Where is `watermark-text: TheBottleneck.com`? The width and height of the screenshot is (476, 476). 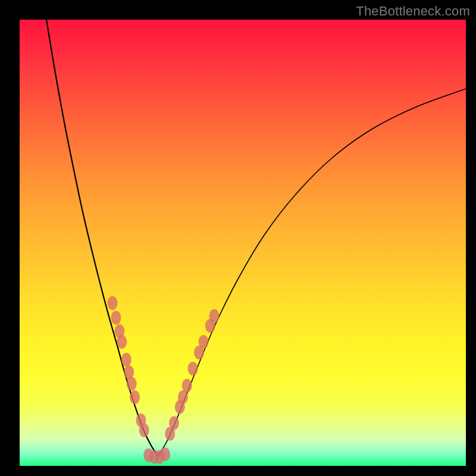 watermark-text: TheBottleneck.com is located at coordinates (413, 11).